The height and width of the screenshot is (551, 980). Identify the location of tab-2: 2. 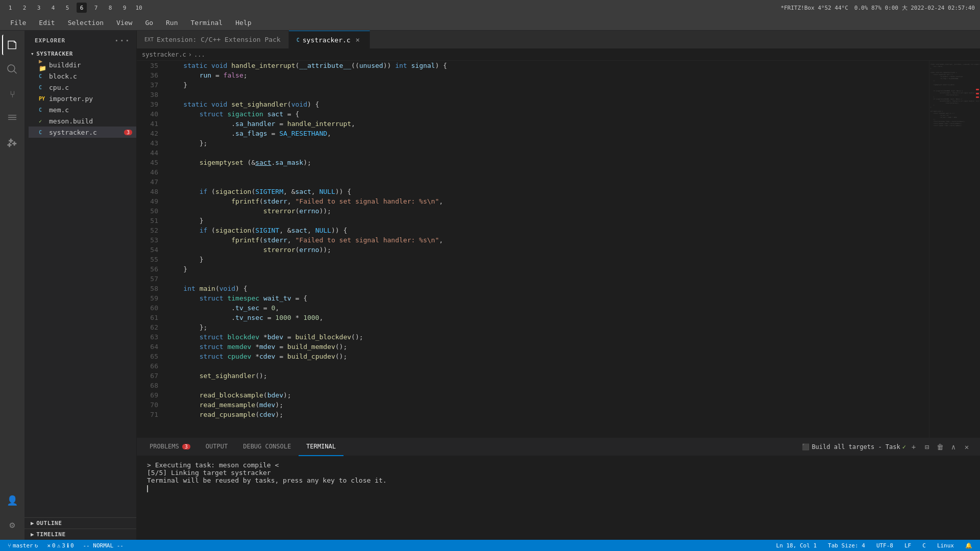
(24, 8).